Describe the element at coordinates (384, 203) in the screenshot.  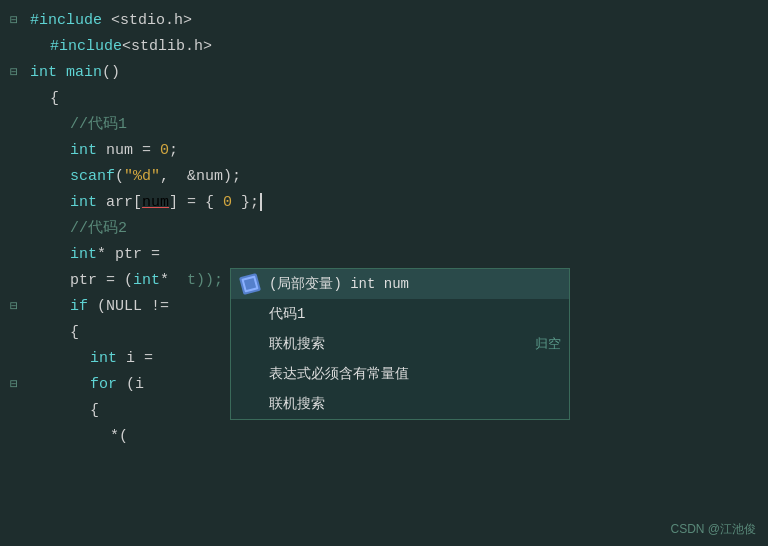
I see `code-line-8: int arr[num] = { 0 };` at that location.